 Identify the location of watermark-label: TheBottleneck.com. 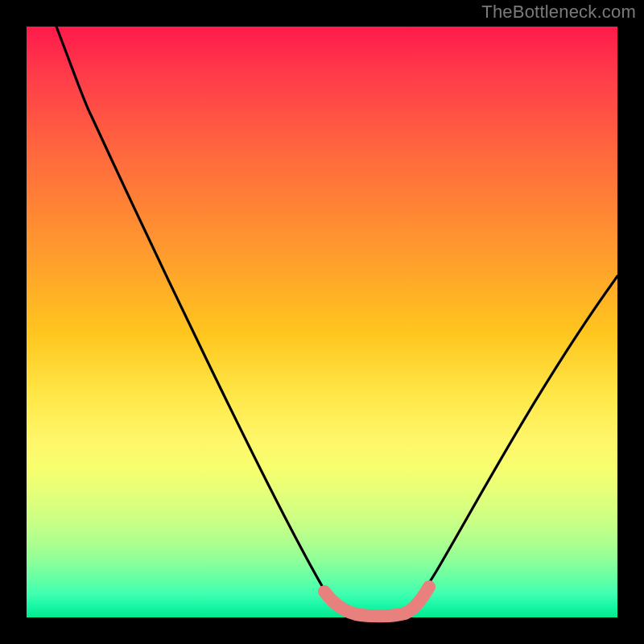
(559, 12).